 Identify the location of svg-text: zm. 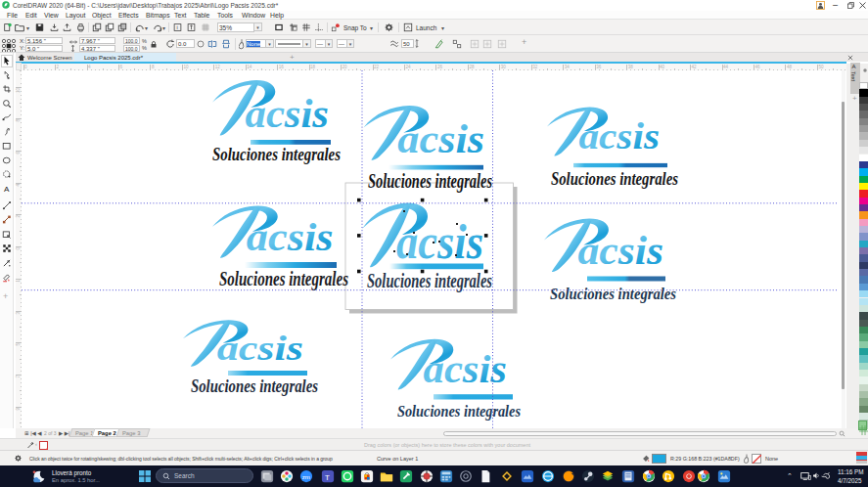
(306, 477).